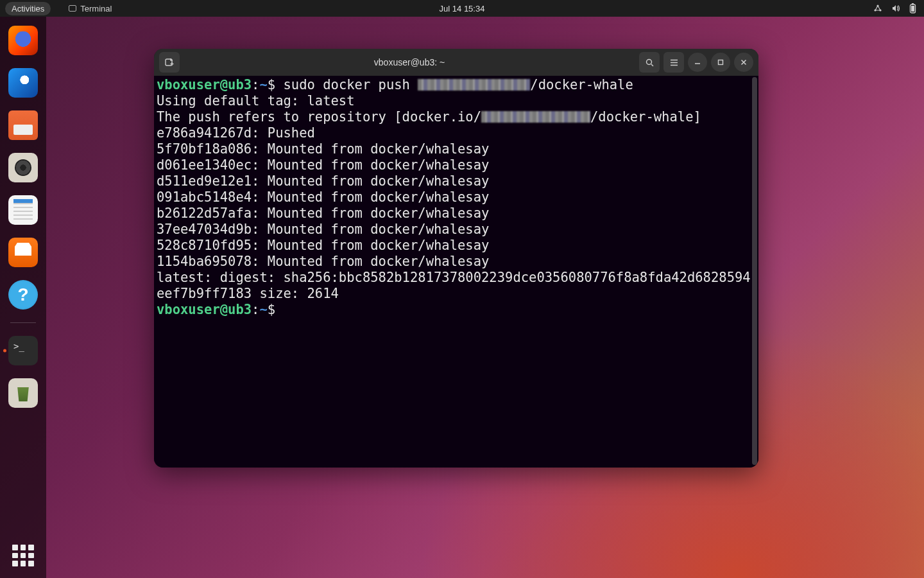 This screenshot has width=924, height=578. Describe the element at coordinates (581, 85) in the screenshot. I see `command-post: /docker-whale` at that location.